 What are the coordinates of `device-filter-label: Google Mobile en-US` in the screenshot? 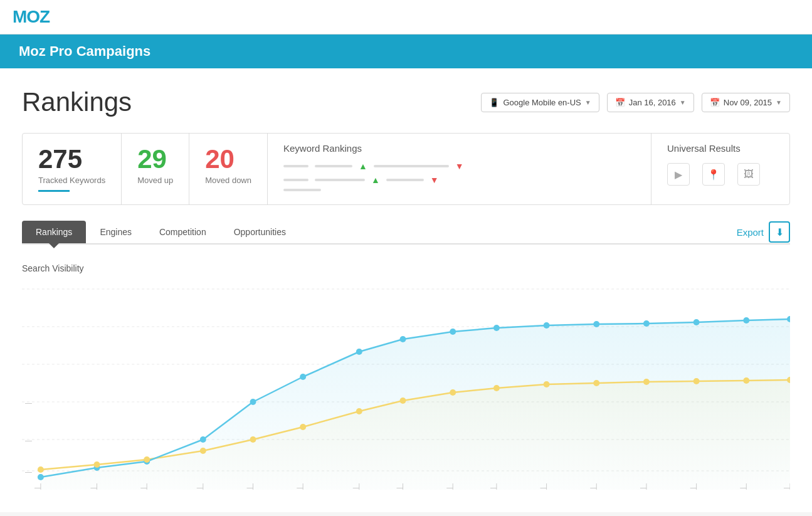 It's located at (542, 103).